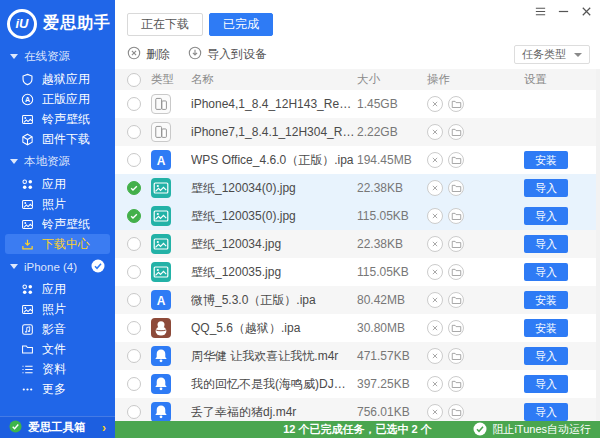 The height and width of the screenshot is (438, 600). What do you see at coordinates (241, 24) in the screenshot?
I see `tab-completed: 已完成` at bounding box center [241, 24].